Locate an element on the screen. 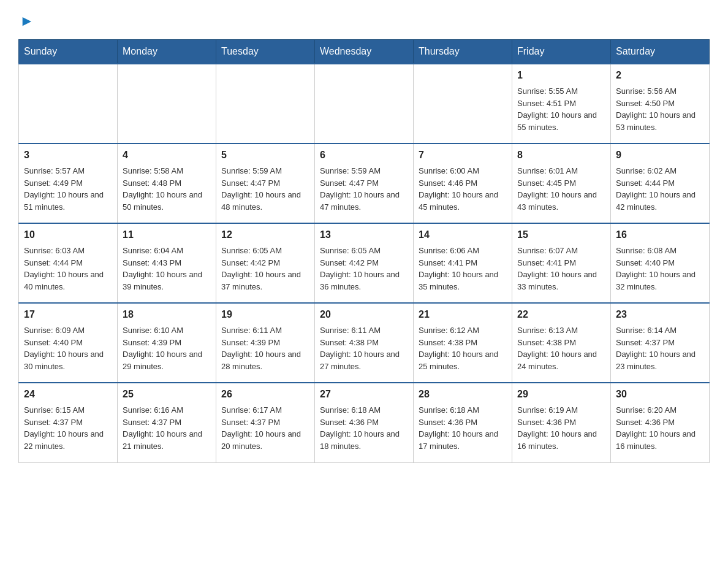 Image resolution: width=728 pixels, height=563 pixels. day-info: Sunrise: 6:07 AM Sunset: 4:41 PM Dayligh… is located at coordinates (561, 269).